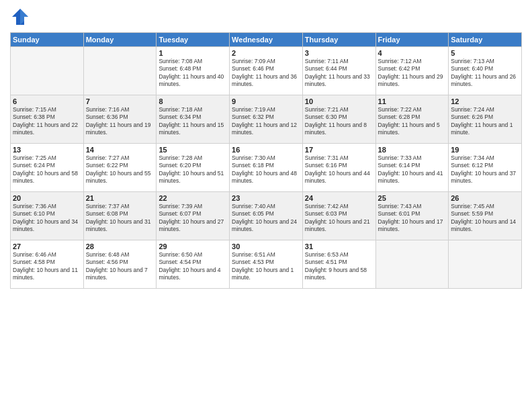 Image resolution: width=532 pixels, height=411 pixels. I want to click on week-row-5: 27Sunrise: 6:46 AM Sunset: 4:58 PM Dayli…, so click(266, 265).